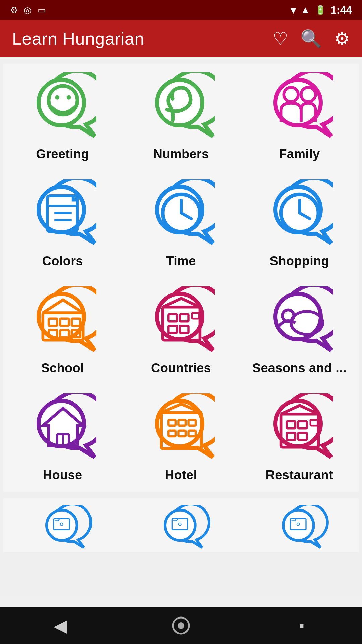 This screenshot has height=644, width=362. Describe the element at coordinates (60, 626) in the screenshot. I see `back-button: ◀` at that location.